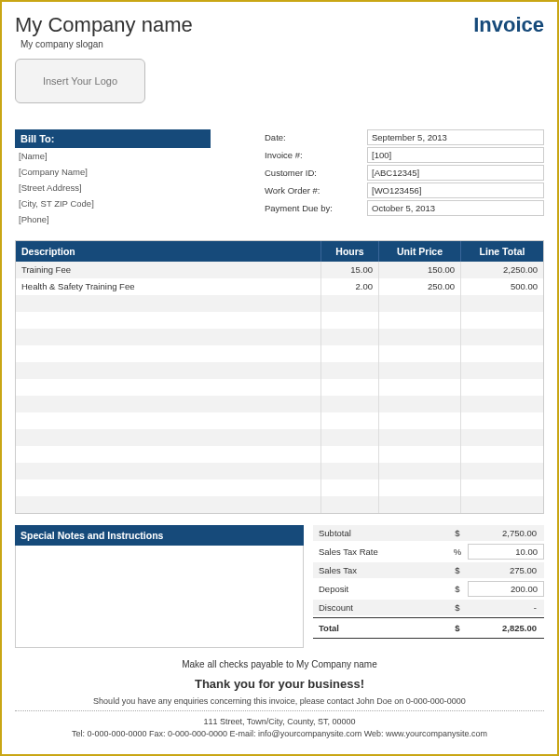 The image size is (559, 756). Describe the element at coordinates (380, 533) in the screenshot. I see `subtotal-label: Subtotal` at that location.